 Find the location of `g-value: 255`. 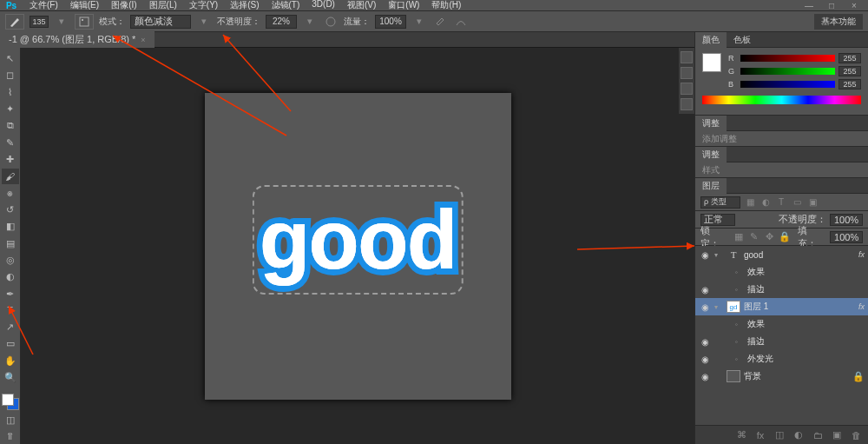

g-value: 255 is located at coordinates (850, 71).